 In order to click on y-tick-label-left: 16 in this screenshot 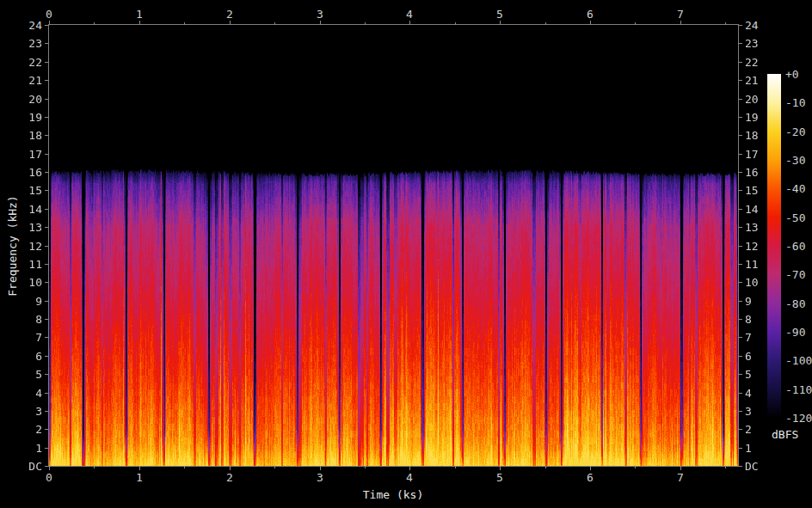, I will do `click(35, 172)`.